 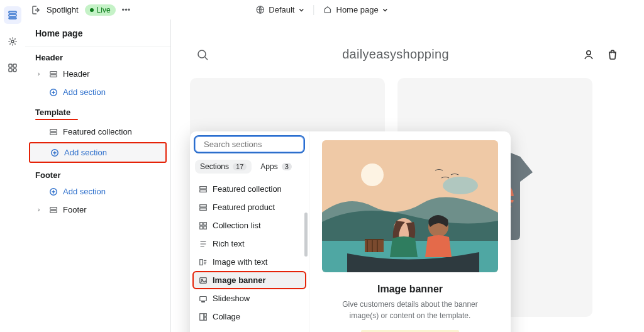 What do you see at coordinates (229, 244) in the screenshot?
I see `section-option-label: Rich text` at bounding box center [229, 244].